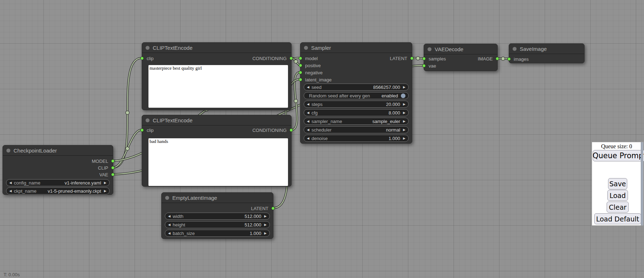 This screenshot has width=644, height=278. I want to click on widget-cfg: ◀ cfg 8.000 ▶, so click(356, 113).